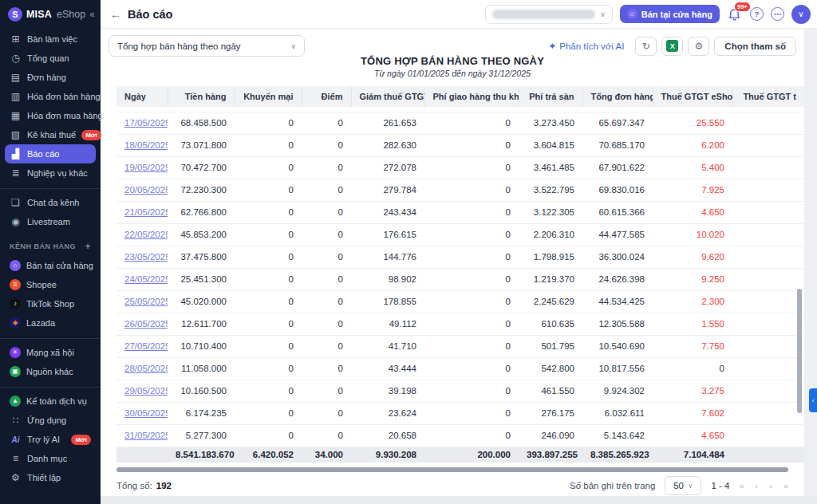 The height and width of the screenshot is (504, 817). What do you see at coordinates (50, 211) in the screenshot?
I see `sidebar-section: ❏Chat đa kênh◉Livestream` at bounding box center [50, 211].